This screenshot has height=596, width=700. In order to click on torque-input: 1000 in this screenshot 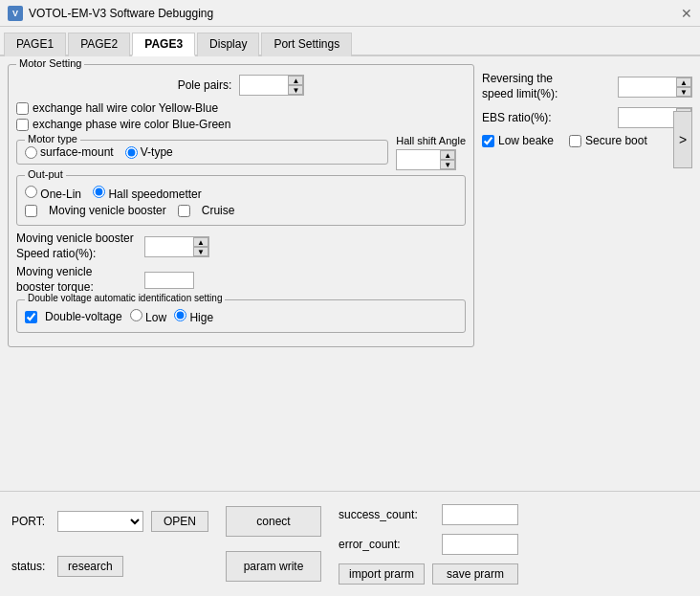, I will do `click(169, 280)`.